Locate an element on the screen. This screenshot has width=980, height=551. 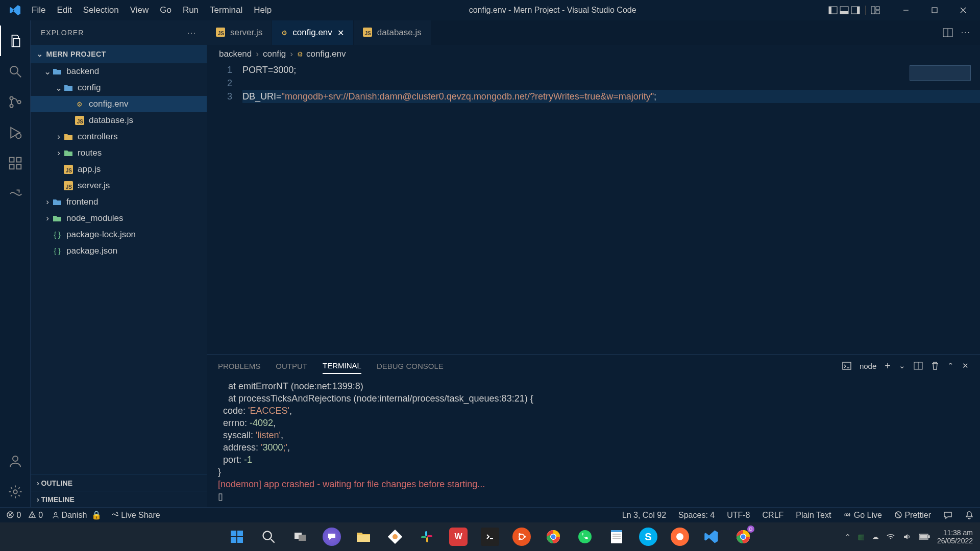
tree-item-node_modules: ›node_modules is located at coordinates (118, 218).